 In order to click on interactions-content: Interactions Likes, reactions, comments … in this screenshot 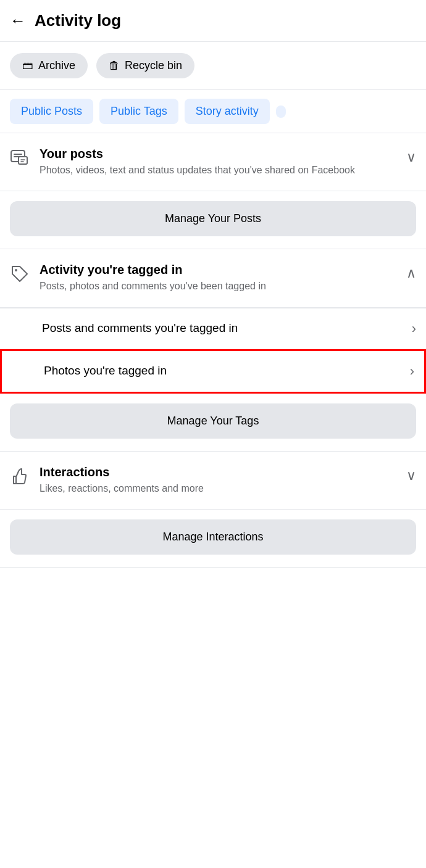, I will do `click(218, 480)`.